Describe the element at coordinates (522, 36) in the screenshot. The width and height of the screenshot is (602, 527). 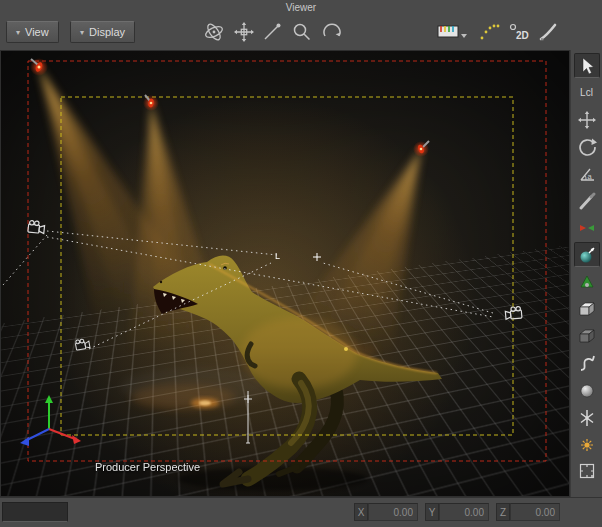
I see `svg-text: 2D` at that location.